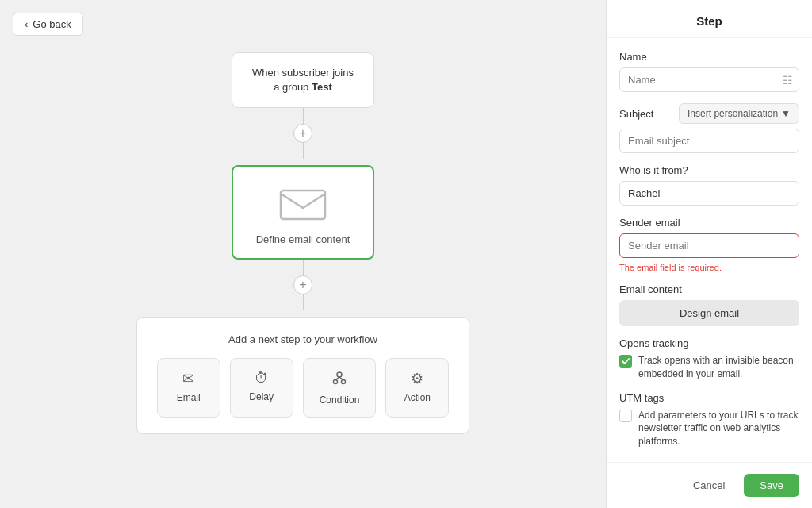  I want to click on utm-tags-label: UTM tags, so click(709, 398).